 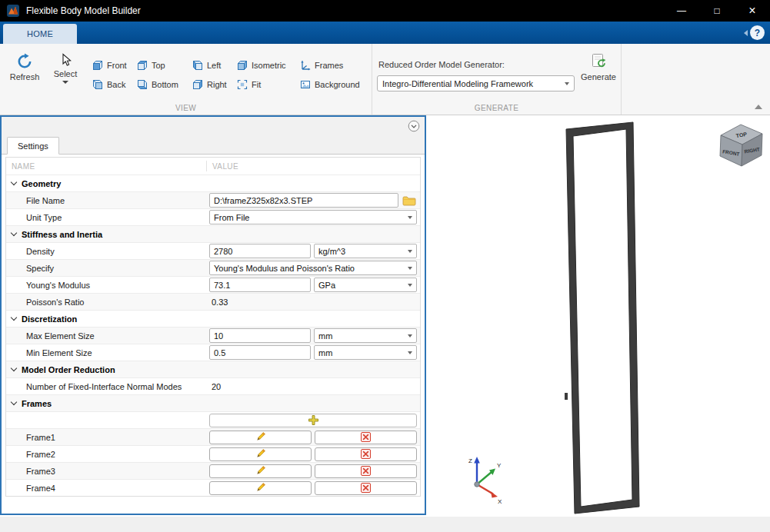 What do you see at coordinates (213, 234) in the screenshot?
I see `section-row-stiffness: Stiffness and Inertia` at bounding box center [213, 234].